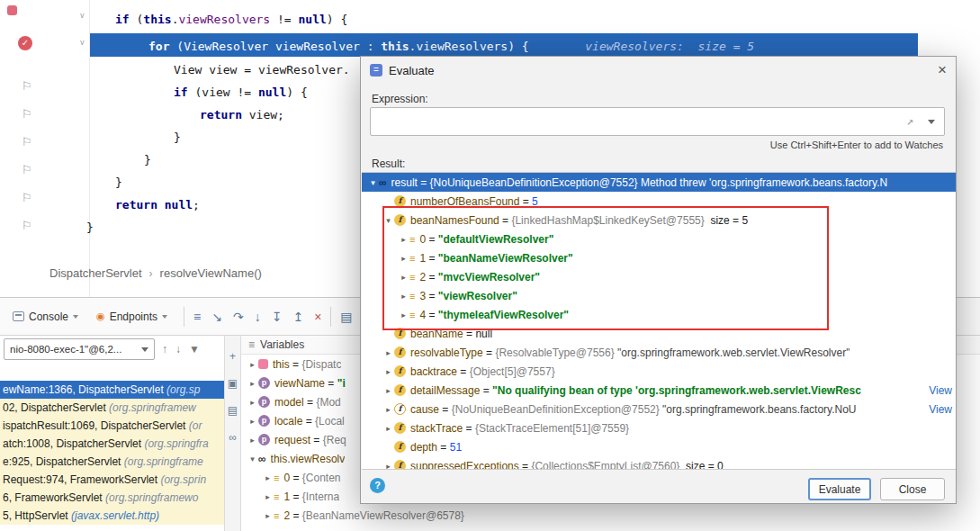 Image resolution: width=980 pixels, height=531 pixels. Describe the element at coordinates (217, 317) in the screenshot. I see `show-execution-point-icon: ↘` at that location.